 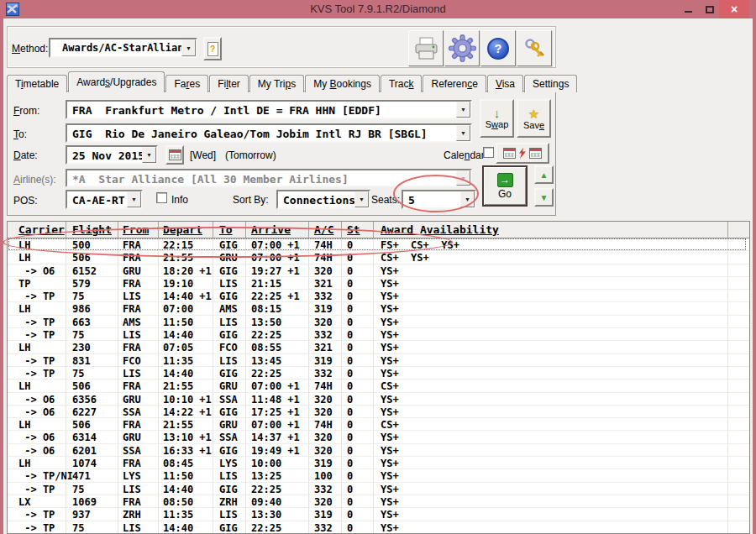 I want to click on table-row: -> TP75LIS14:40 +1GIG22:25 +13320YS+, so click(x=378, y=296).